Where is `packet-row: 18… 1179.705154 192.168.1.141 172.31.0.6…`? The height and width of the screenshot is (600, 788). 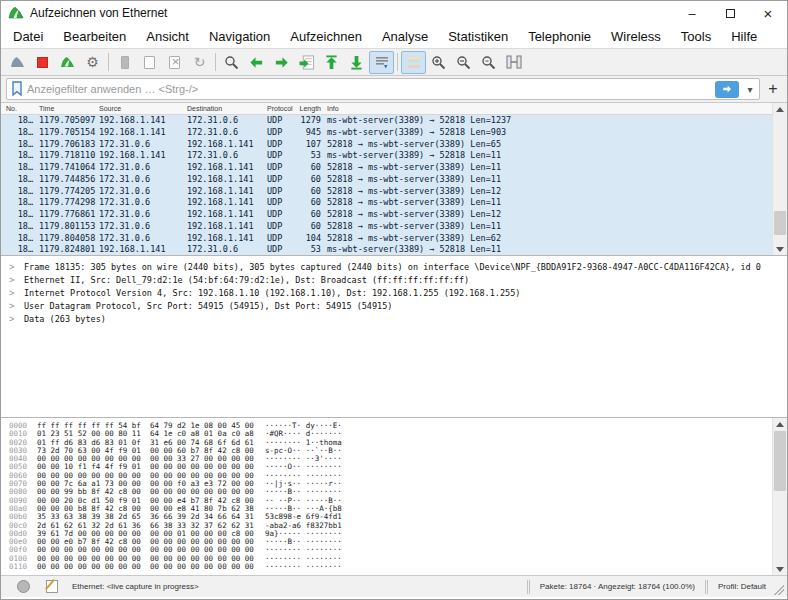 packet-row: 18… 1179.705154 192.168.1.141 172.31.0.6… is located at coordinates (386, 133).